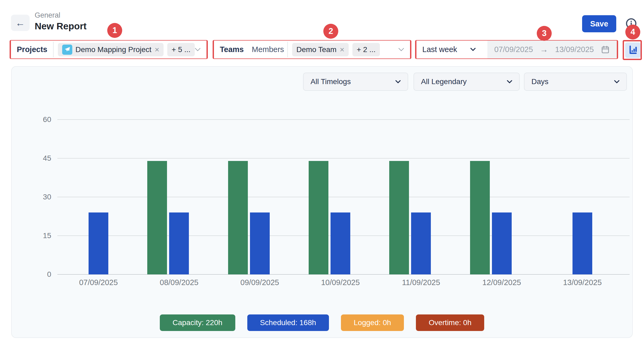 This screenshot has height=339, width=644. I want to click on y-axis-tick-label: 60, so click(37, 120).